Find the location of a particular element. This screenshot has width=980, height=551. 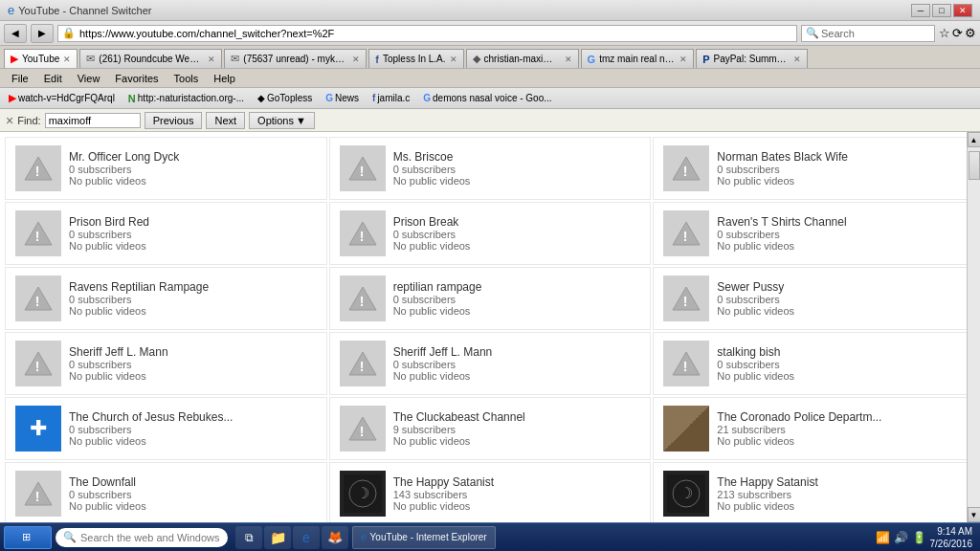

firefox-icon: 🦊 is located at coordinates (335, 538).